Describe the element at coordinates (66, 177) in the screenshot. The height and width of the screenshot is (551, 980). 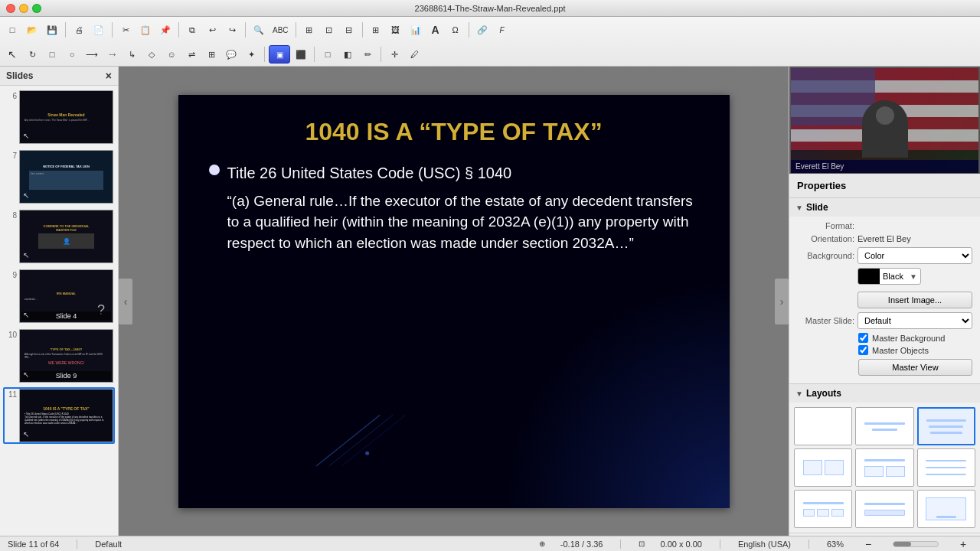
I see `slide-img-7: NOTICE OF FEDERAL TAX LIEN form content.…` at that location.